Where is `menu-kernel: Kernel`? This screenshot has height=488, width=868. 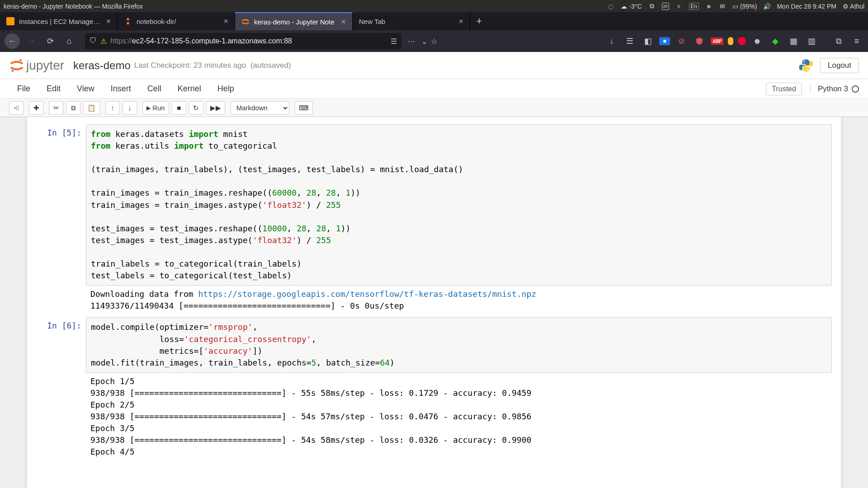
menu-kernel: Kernel is located at coordinates (189, 89).